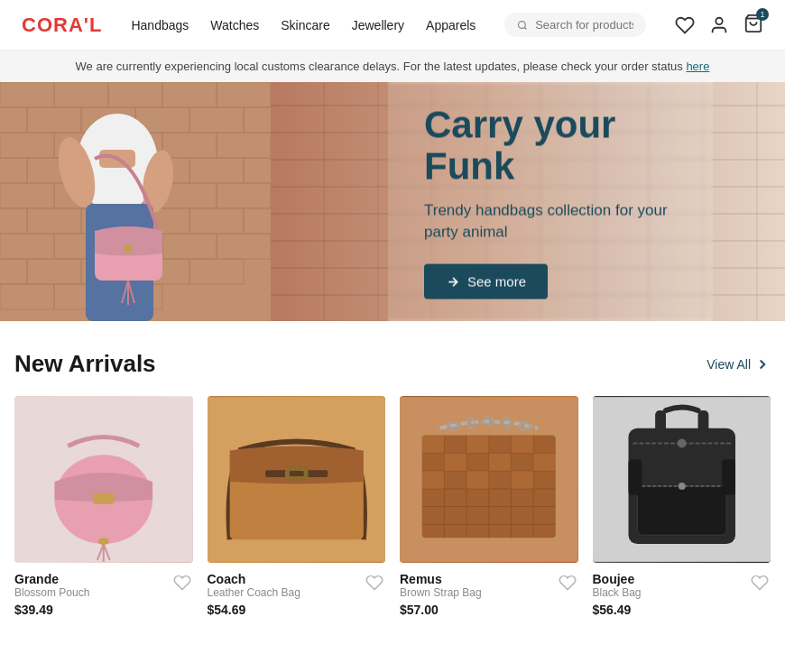 This screenshot has height=672, width=785. What do you see at coordinates (762, 14) in the screenshot?
I see `cart-count: 1` at bounding box center [762, 14].